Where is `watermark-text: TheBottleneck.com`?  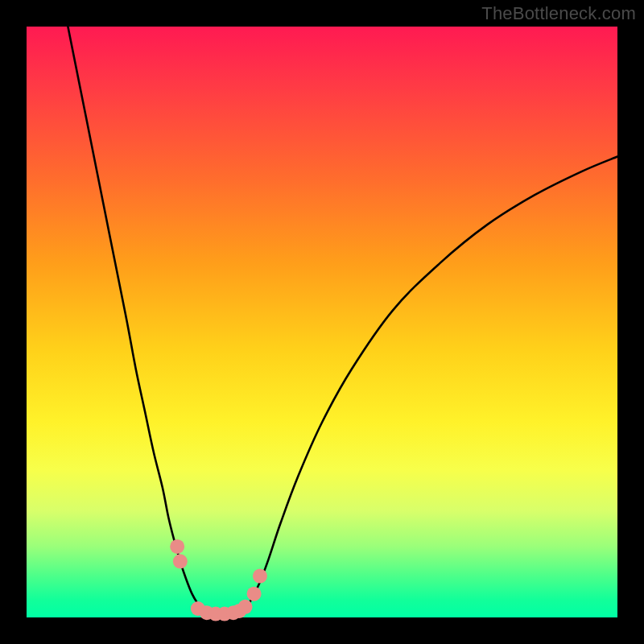 watermark-text: TheBottleneck.com is located at coordinates (559, 14).